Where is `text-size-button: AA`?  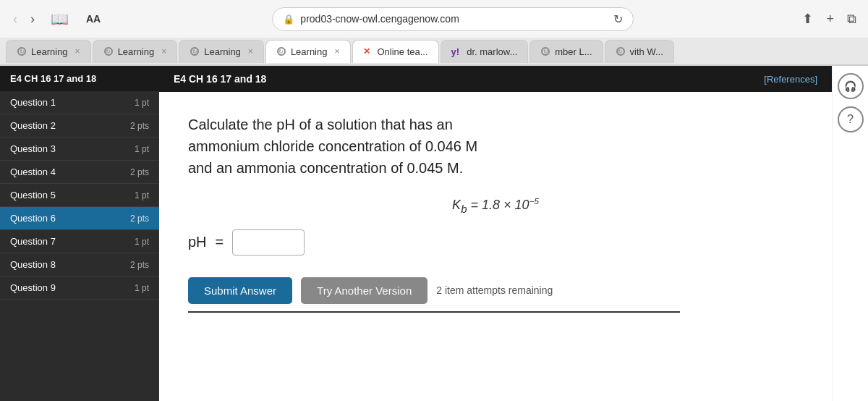 text-size-button: AA is located at coordinates (93, 19).